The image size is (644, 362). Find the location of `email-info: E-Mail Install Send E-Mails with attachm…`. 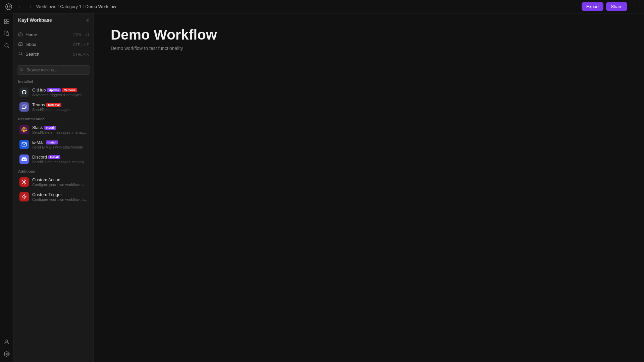

email-info: E-Mail Install Send E-Mails with attachm… is located at coordinates (60, 144).